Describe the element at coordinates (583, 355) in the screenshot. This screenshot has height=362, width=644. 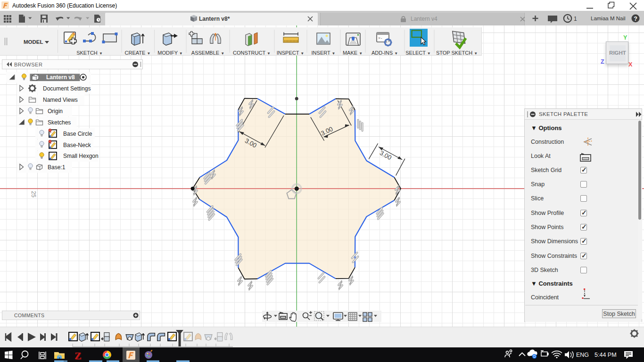
I see `svg-text: ENG` at that location.